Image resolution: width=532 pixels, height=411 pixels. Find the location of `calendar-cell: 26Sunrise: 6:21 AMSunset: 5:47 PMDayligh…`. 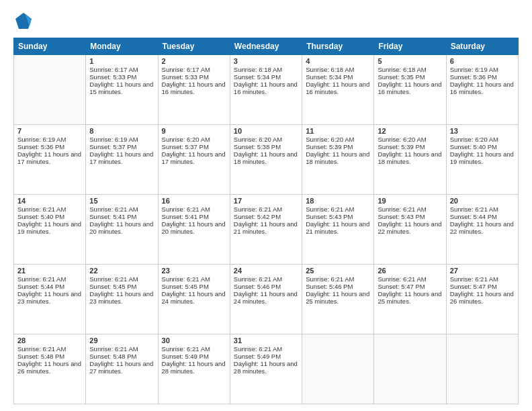

calendar-cell: 26Sunrise: 6:21 AMSunset: 5:47 PMDayligh… is located at coordinates (410, 300).